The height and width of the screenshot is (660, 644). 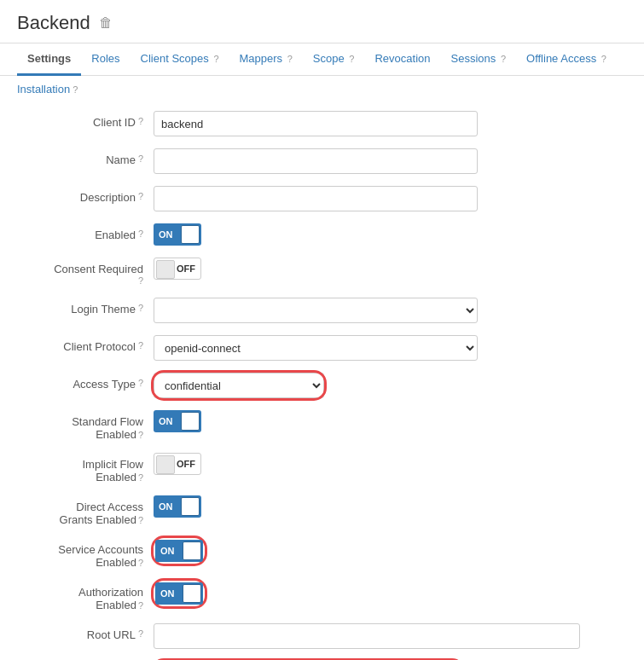 What do you see at coordinates (190, 507) in the screenshot?
I see `direct-access-knob` at bounding box center [190, 507].